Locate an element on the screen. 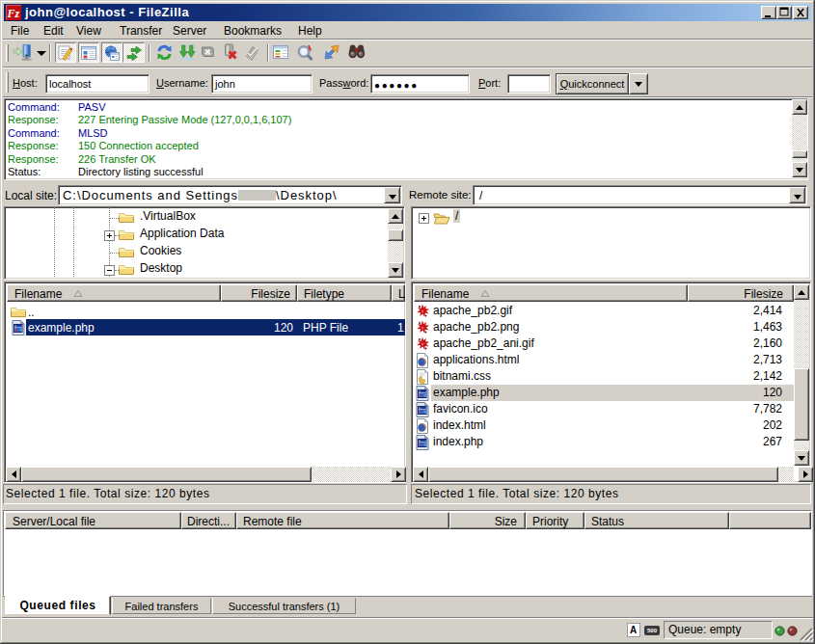 The width and height of the screenshot is (815, 644). svg-text: Fz is located at coordinates (14, 13).